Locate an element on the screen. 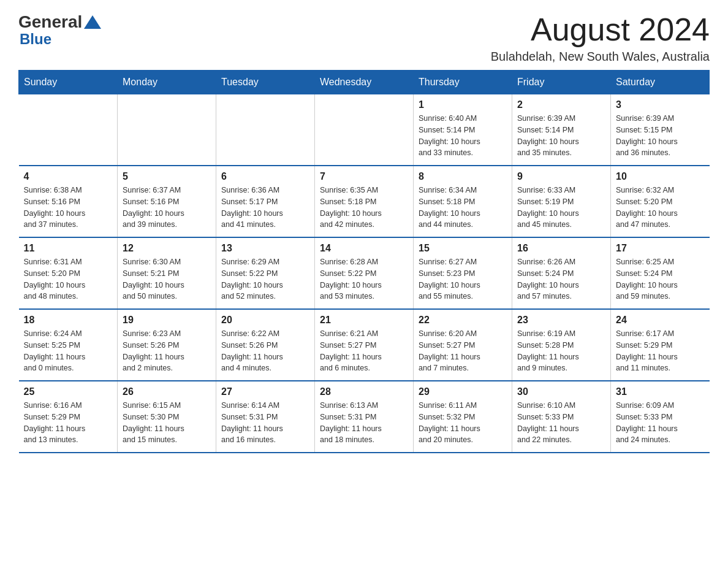 This screenshot has width=728, height=563. day-info: Sunrise: 6:15 AM Sunset: 5:30 PM Dayligh… is located at coordinates (167, 423).